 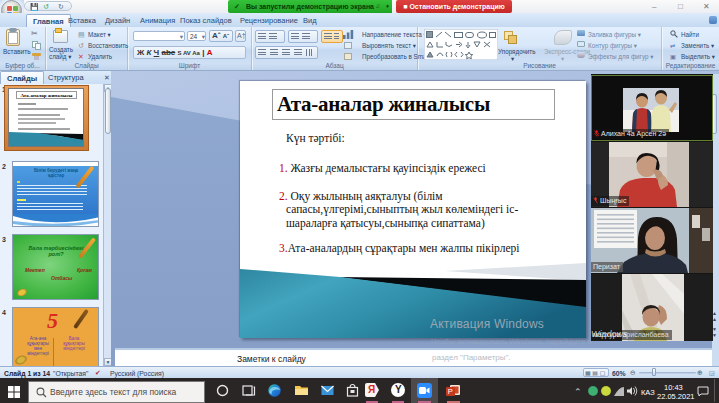 What do you see at coordinates (450, 392) in the screenshot?
I see `svg-text: P` at bounding box center [450, 392].